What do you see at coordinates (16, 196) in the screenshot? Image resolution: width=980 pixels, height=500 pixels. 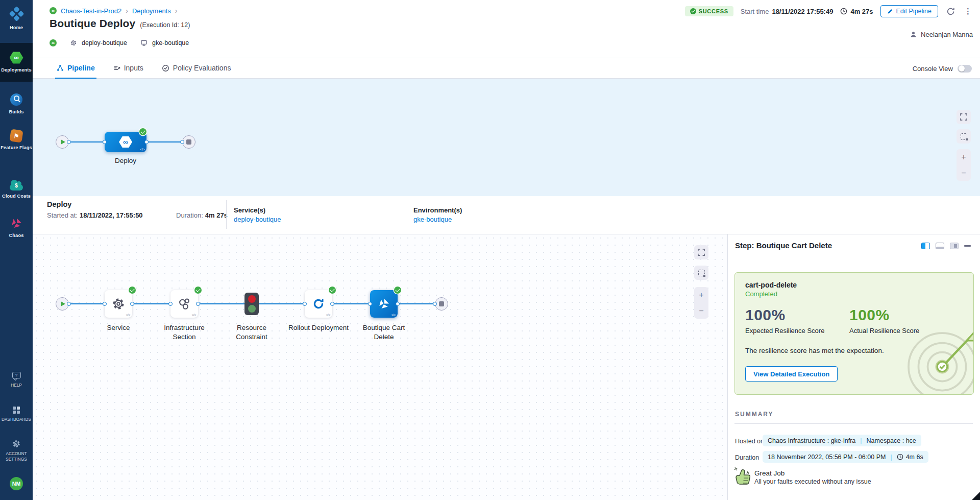 I see `sidebar-item-label: Cloud Costs` at bounding box center [16, 196].